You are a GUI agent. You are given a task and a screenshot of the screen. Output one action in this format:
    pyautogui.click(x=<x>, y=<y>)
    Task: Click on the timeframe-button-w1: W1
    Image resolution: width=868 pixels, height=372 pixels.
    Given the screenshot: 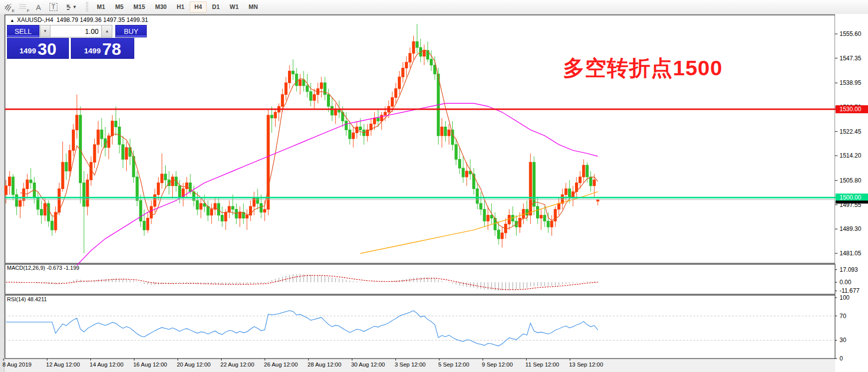 What is the action you would take?
    pyautogui.click(x=234, y=7)
    